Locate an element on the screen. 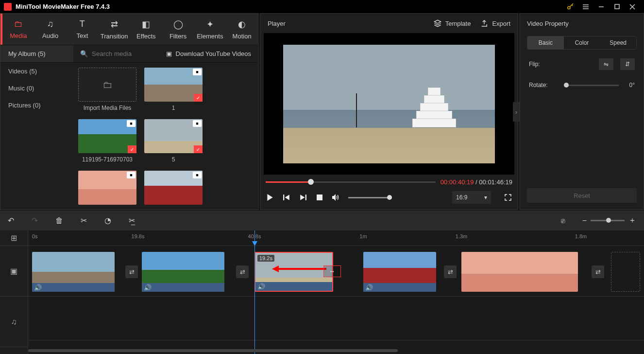 The image size is (644, 354). tab-filters: ◯Filters is located at coordinates (178, 29).